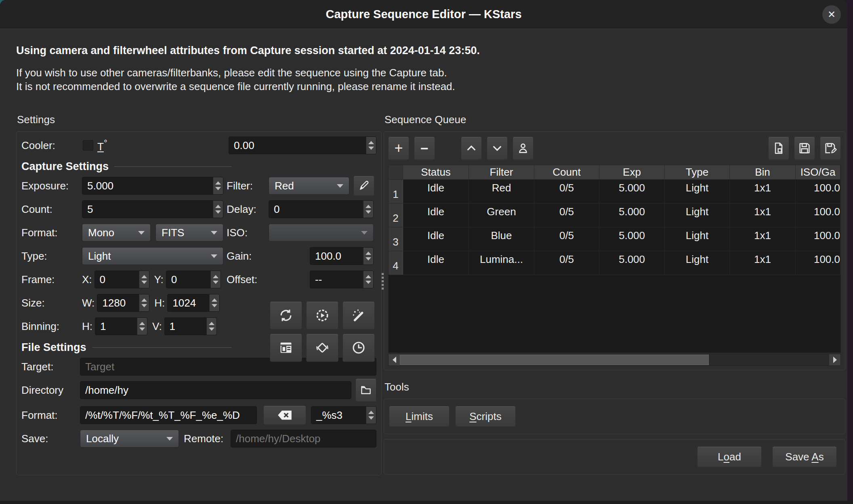 The width and height of the screenshot is (853, 504). Describe the element at coordinates (502, 172) in the screenshot. I see `col-filter: Filter` at that location.